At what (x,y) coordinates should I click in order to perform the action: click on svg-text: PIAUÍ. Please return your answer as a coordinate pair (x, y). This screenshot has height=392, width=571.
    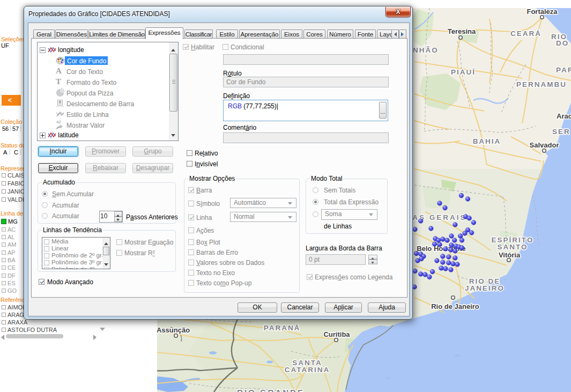
    Looking at the image, I should click on (463, 72).